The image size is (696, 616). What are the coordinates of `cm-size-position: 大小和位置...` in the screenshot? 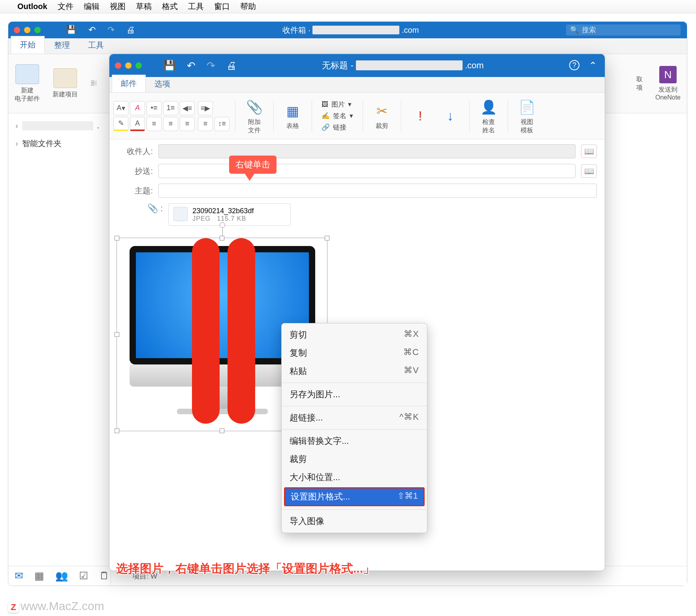 It's located at (354, 477).